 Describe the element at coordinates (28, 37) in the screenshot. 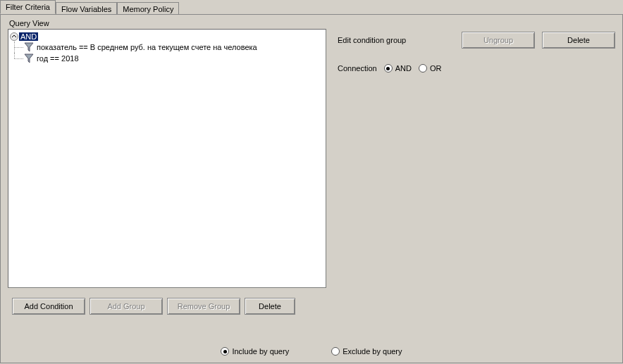

I see `root-operator-label: AND` at that location.